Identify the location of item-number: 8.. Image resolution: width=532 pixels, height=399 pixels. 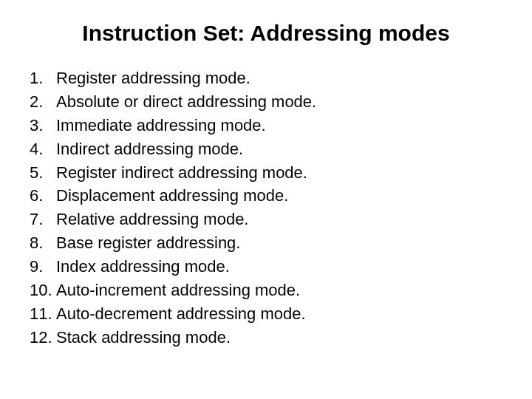
(43, 243).